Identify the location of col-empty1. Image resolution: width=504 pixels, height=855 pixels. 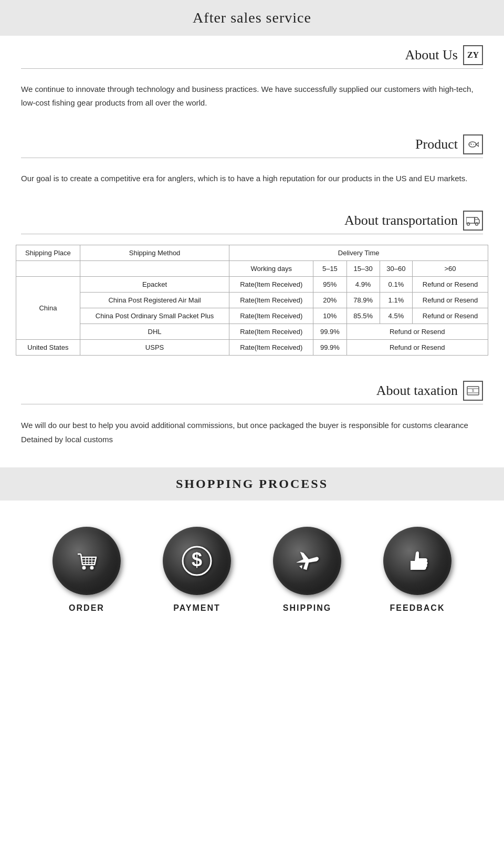
(48, 268).